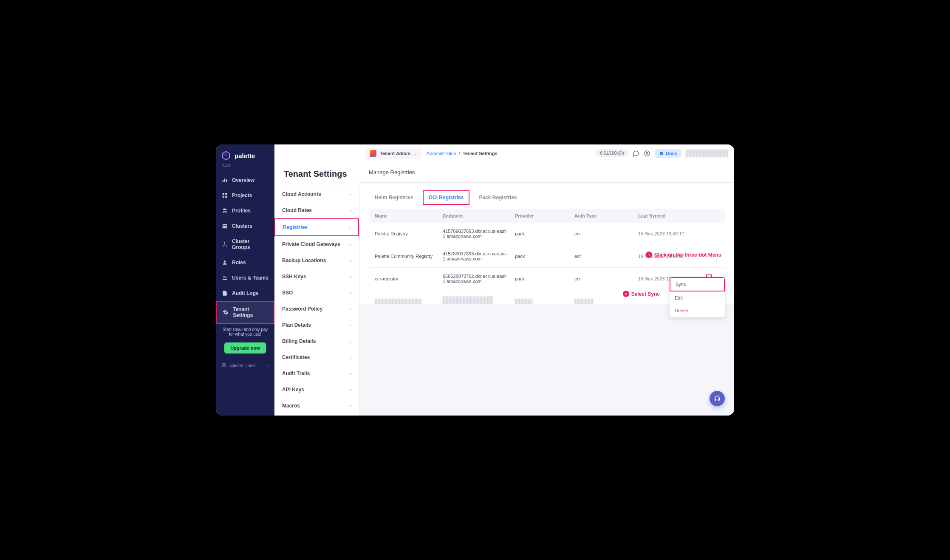  What do you see at coordinates (245, 280) in the screenshot?
I see `main-sidebar: palette 4.1.9 Overview Projects Profiles…` at bounding box center [245, 280].